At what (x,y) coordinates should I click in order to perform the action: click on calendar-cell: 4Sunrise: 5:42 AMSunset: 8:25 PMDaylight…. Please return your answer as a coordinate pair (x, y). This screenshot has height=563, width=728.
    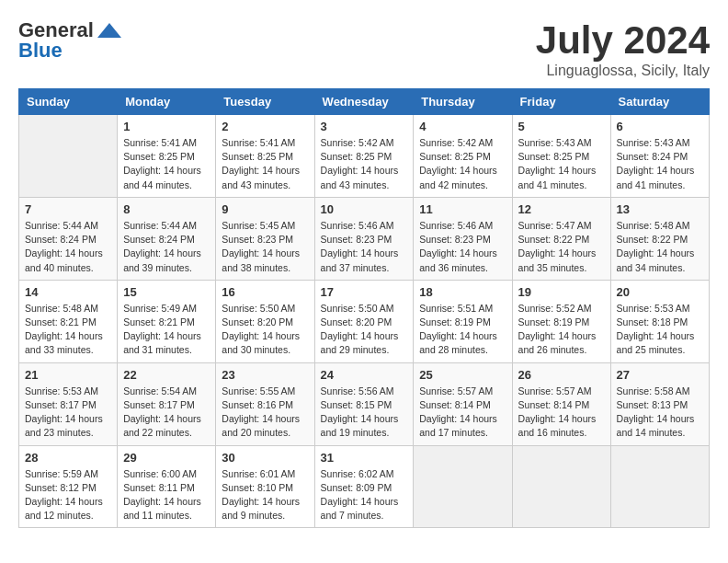
    Looking at the image, I should click on (463, 156).